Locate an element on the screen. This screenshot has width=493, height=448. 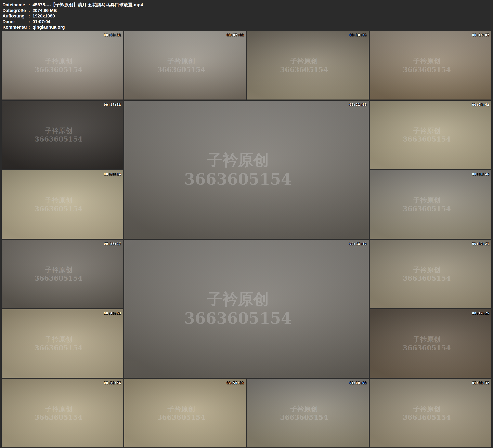
video-thumbnail: 子衿原创 3663605154 01:03:32 is located at coordinates (431, 413).